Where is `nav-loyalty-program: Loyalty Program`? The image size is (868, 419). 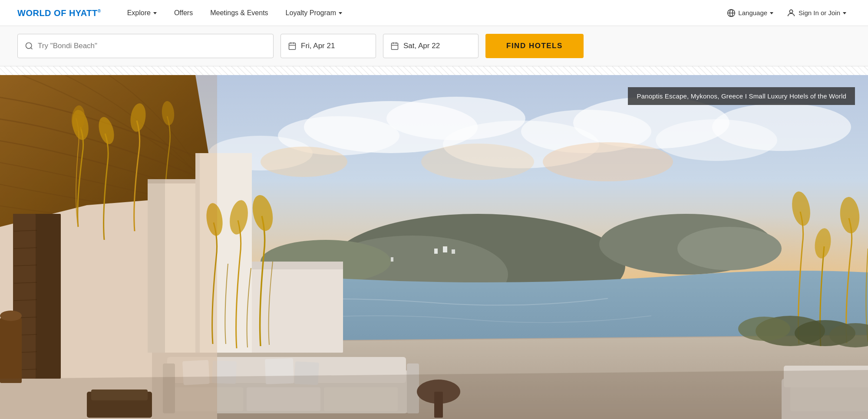
nav-loyalty-program: Loyalty Program is located at coordinates (314, 13).